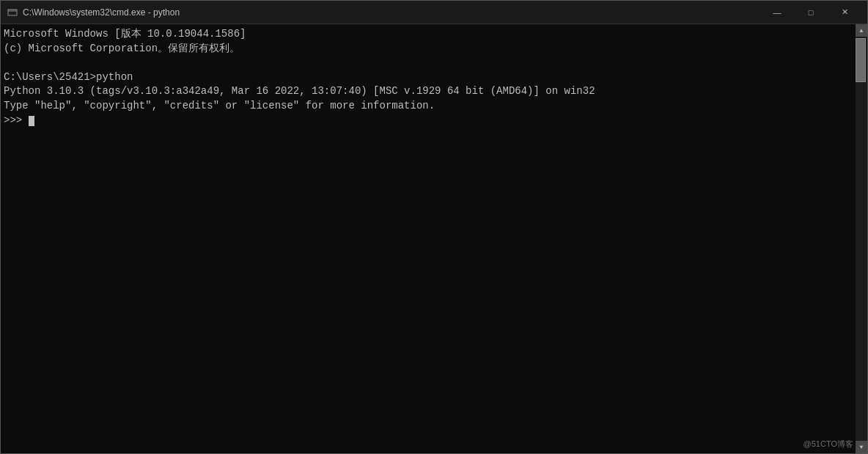 This screenshot has height=454, width=868. I want to click on window-title: C:\Windows\system32\cmd.exe - python, so click(391, 12).